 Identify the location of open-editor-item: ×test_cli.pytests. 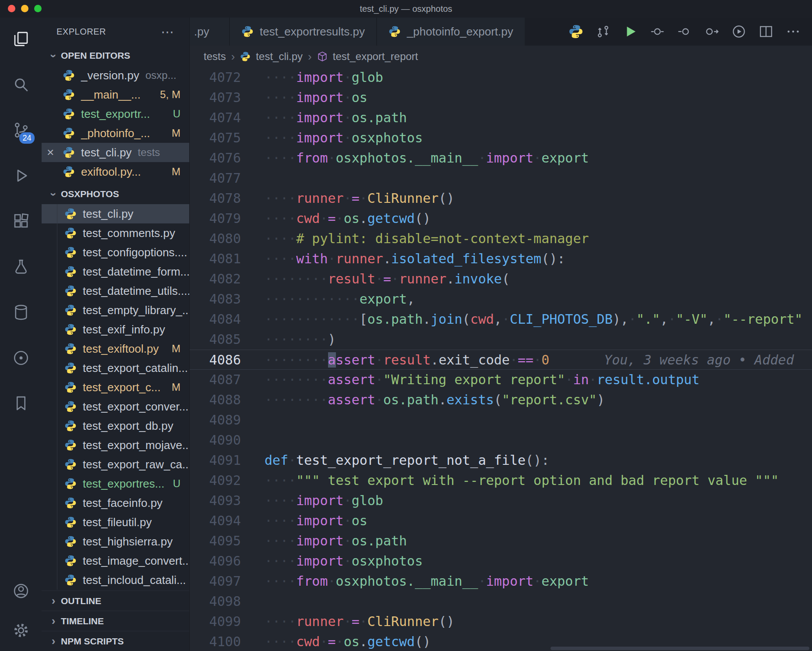
(116, 152).